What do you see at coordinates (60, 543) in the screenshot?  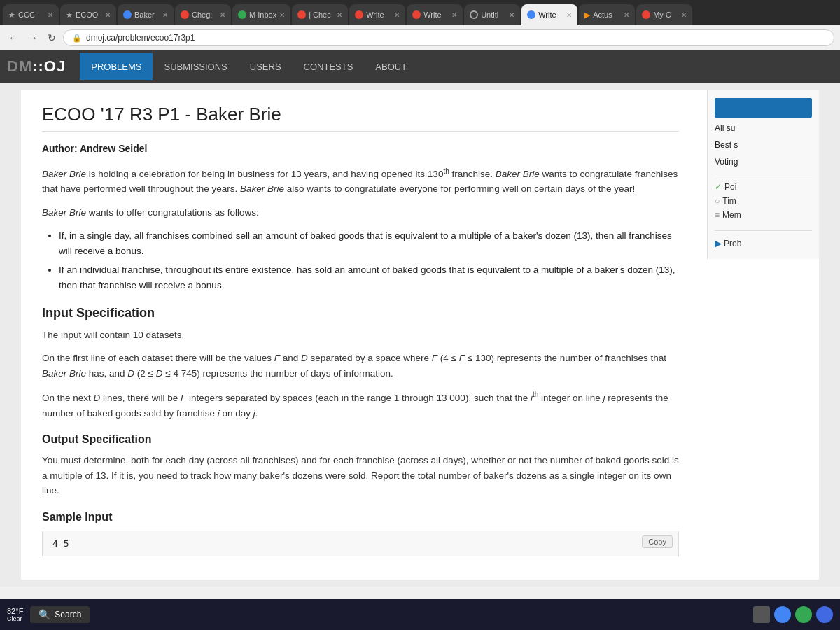 I see `sample-input-value: 4 5` at bounding box center [60, 543].